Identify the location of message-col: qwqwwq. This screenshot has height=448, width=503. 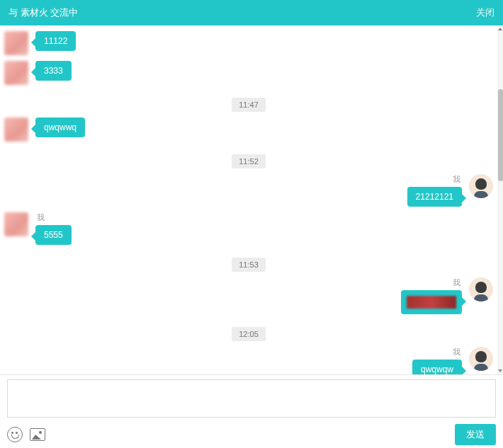
(60, 130).